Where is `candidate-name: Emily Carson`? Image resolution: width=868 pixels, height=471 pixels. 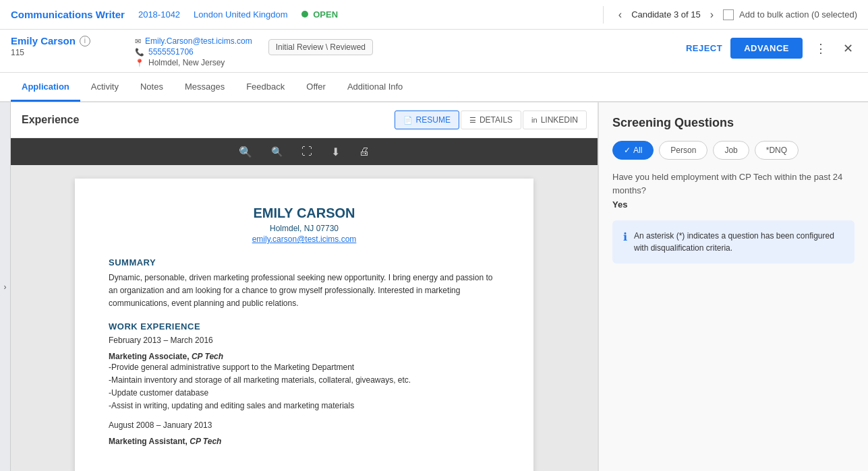 candidate-name: Emily Carson is located at coordinates (43, 40).